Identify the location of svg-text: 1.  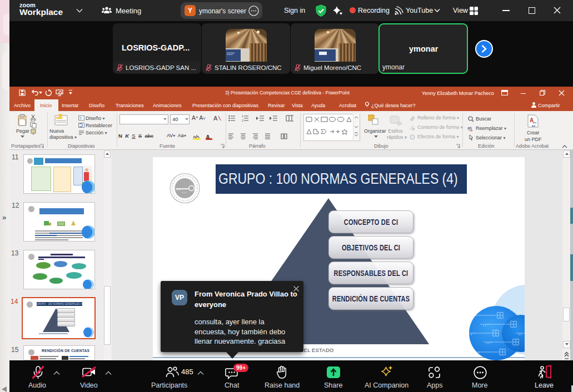
(242, 117).